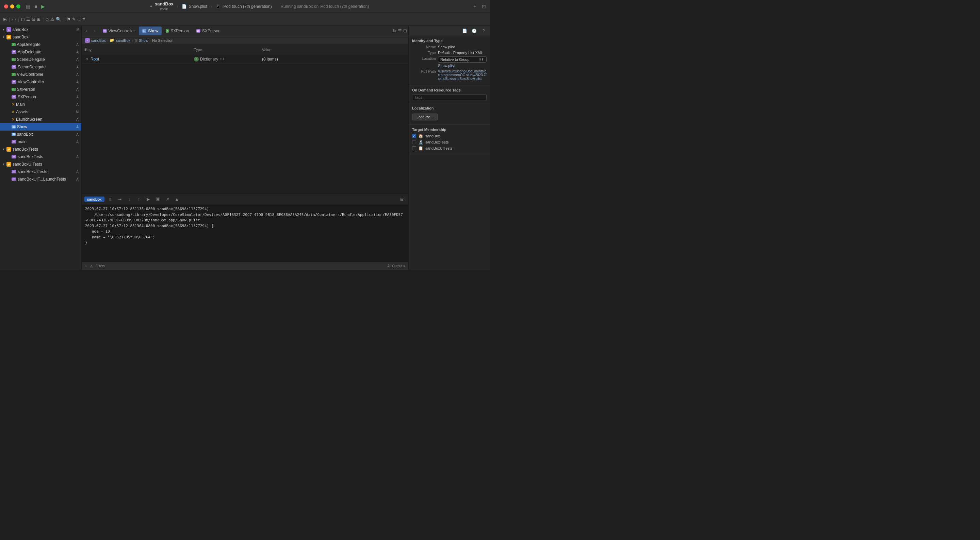 This screenshot has height=540, width=980. Describe the element at coordinates (95, 31) in the screenshot. I see `tab-forward-btn: ›` at that location.